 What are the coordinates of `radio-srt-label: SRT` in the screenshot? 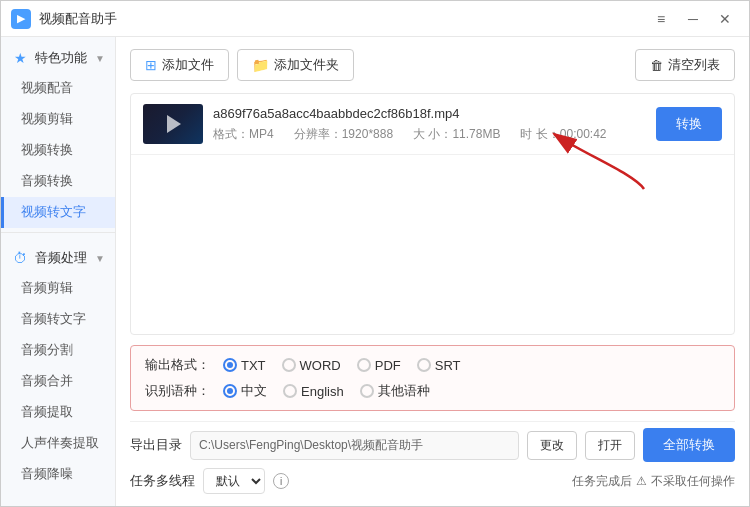 It's located at (448, 366).